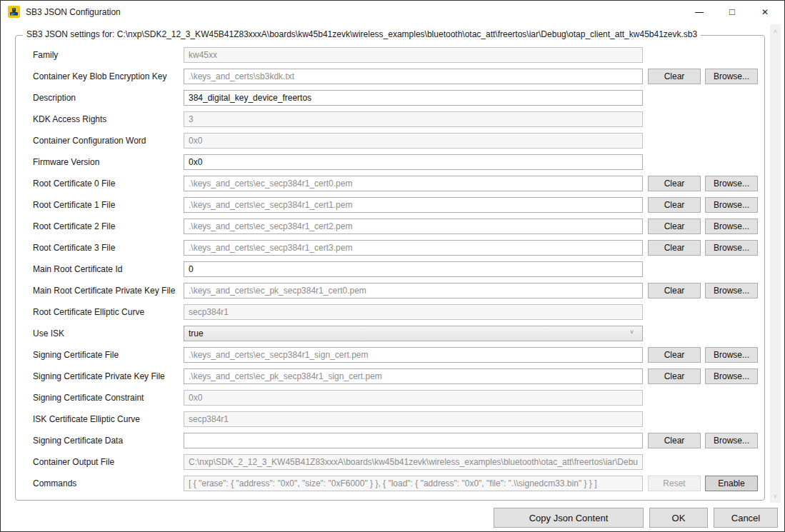  I want to click on row-label: KDK Access Rights, so click(108, 119).